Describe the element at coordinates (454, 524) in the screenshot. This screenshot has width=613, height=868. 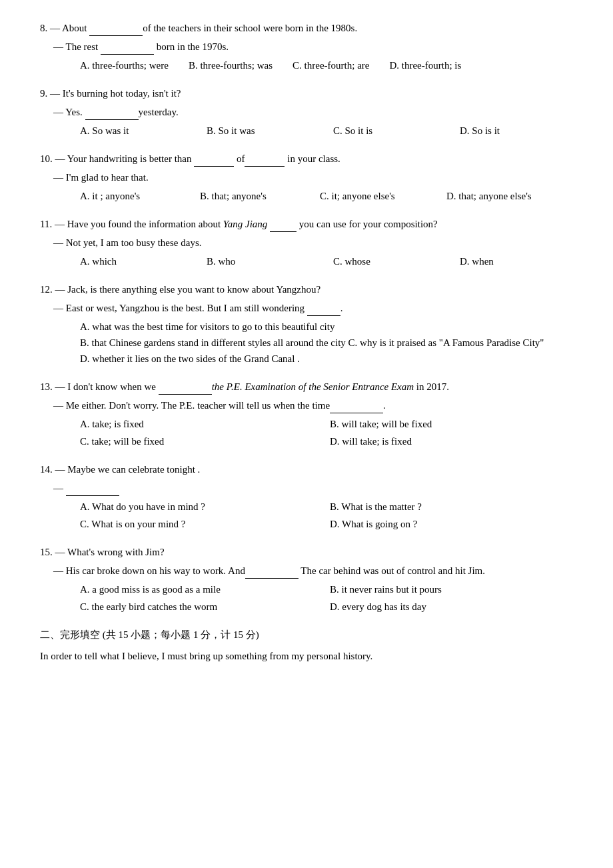
I see `option-14d: D. What is going on ?` at that location.